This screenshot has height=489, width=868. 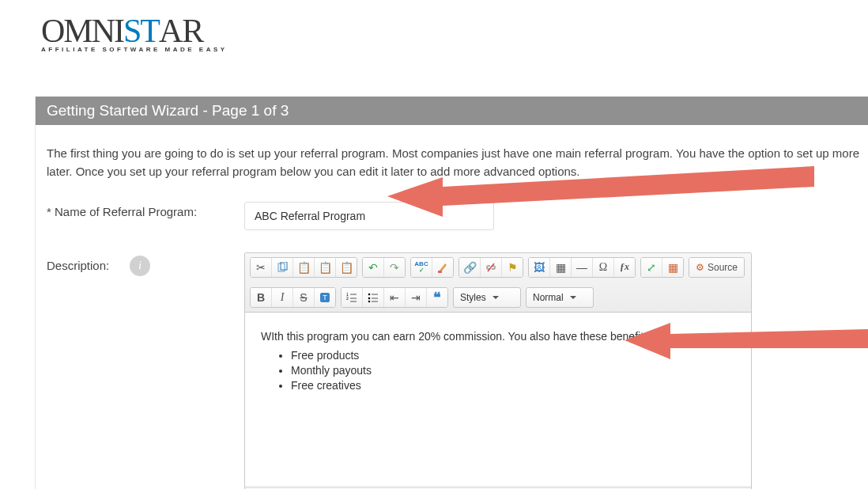 What do you see at coordinates (513, 385) in the screenshot?
I see `list-item: Free creatives` at bounding box center [513, 385].